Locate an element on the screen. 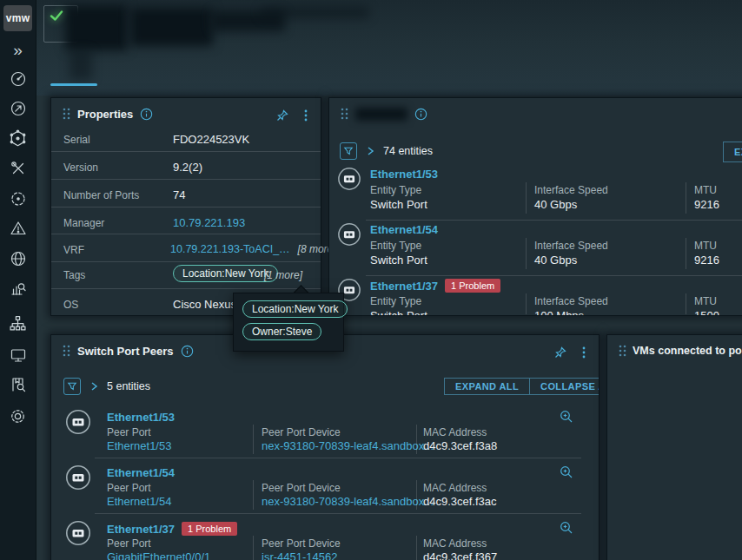 The image size is (742, 560). entity-name-link: Ethernet1/53 is located at coordinates (404, 174).